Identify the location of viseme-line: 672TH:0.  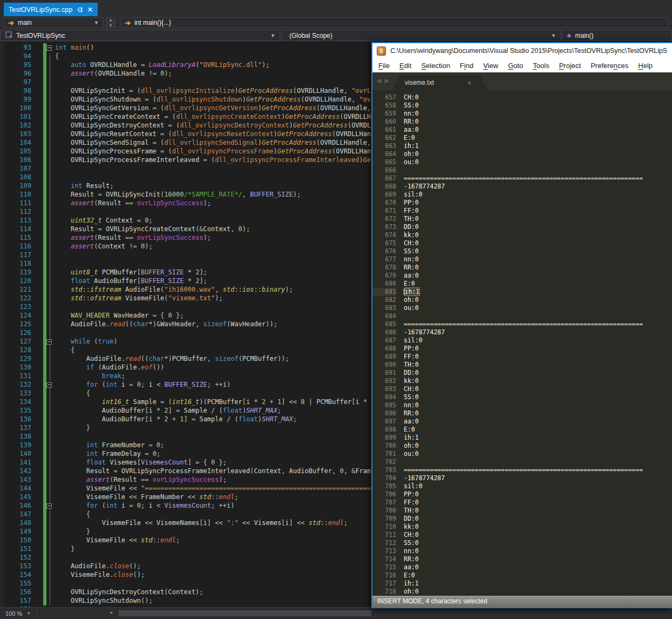
(522, 219).